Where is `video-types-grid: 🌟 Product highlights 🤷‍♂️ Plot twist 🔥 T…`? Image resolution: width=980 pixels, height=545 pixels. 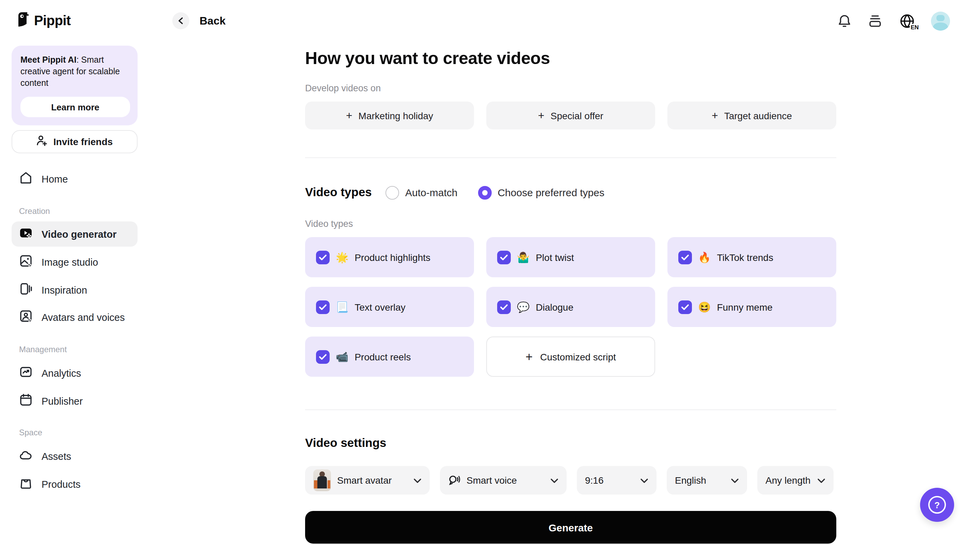 video-types-grid: 🌟 Product highlights 🤷‍♂️ Plot twist 🔥 T… is located at coordinates (571, 307).